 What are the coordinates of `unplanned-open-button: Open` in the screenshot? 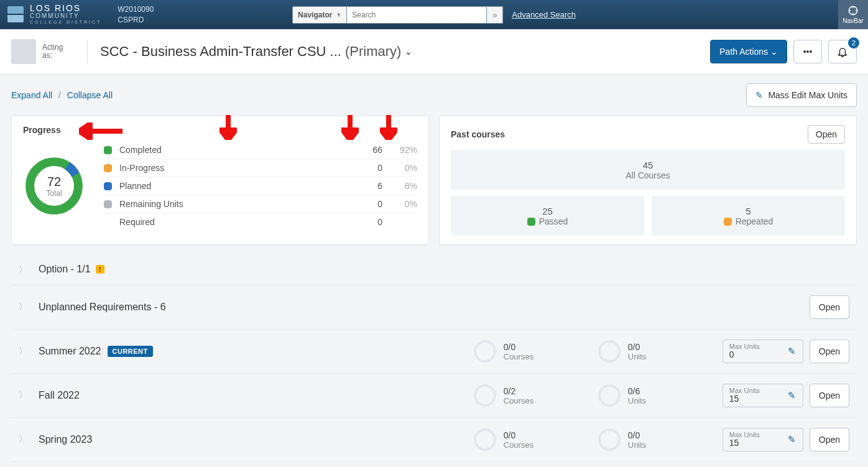 It's located at (829, 307).